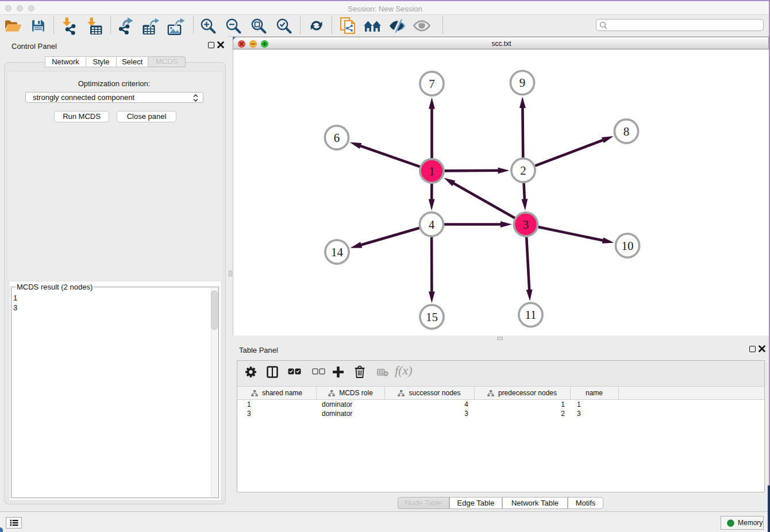  I want to click on svg-text: 1, so click(432, 171).